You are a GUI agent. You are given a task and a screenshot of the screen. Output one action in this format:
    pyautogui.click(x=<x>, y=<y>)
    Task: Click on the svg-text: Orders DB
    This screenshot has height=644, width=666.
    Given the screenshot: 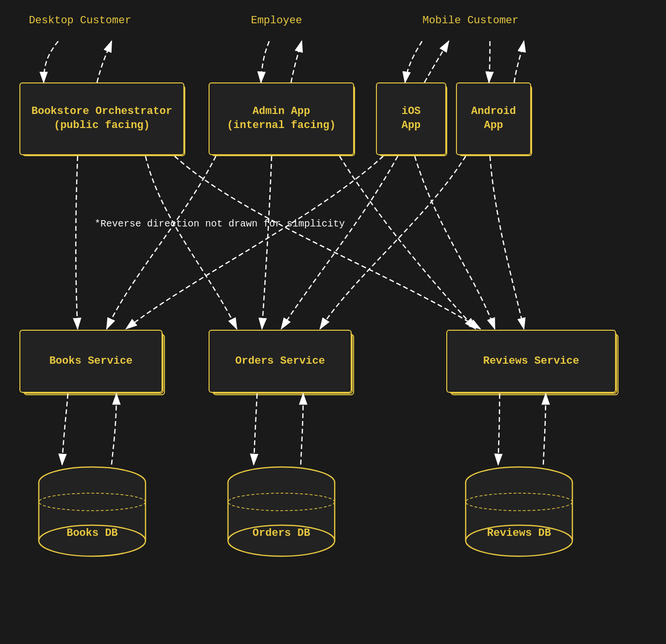 What is the action you would take?
    pyautogui.click(x=281, y=533)
    